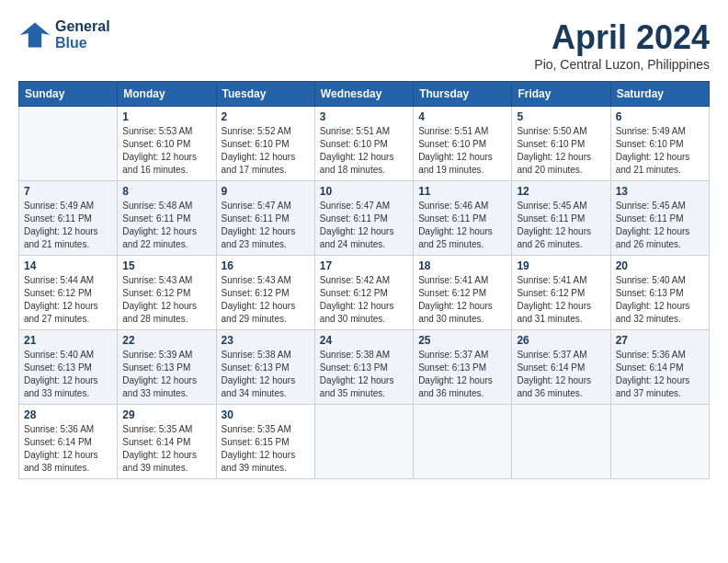 The height and width of the screenshot is (563, 728). What do you see at coordinates (266, 340) in the screenshot?
I see `day-number: 23` at bounding box center [266, 340].